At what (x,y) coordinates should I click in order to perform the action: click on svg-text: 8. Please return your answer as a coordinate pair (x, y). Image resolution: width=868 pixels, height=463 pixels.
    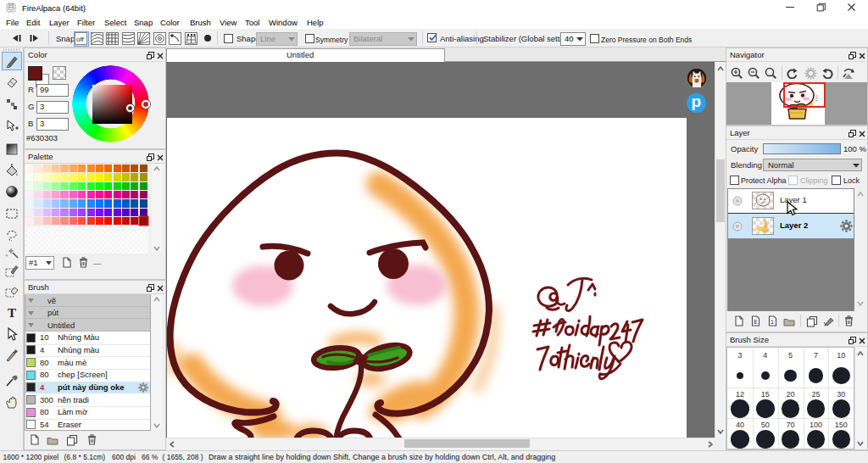
    Looking at the image, I should click on (755, 322).